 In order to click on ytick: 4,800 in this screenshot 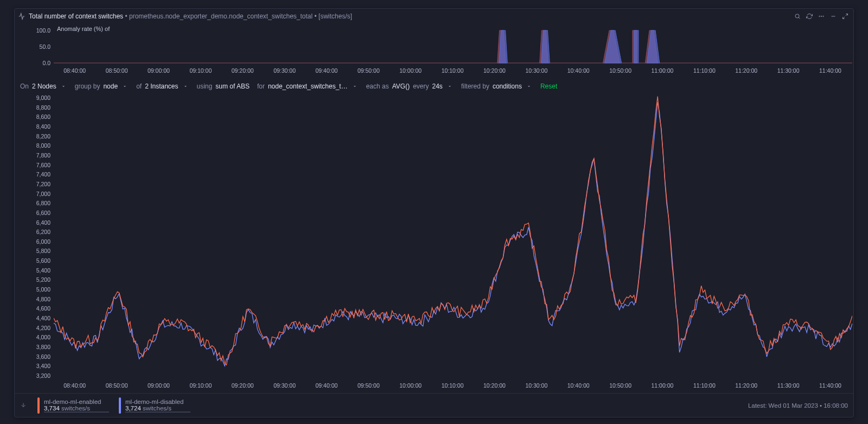, I will do `click(43, 299)`.